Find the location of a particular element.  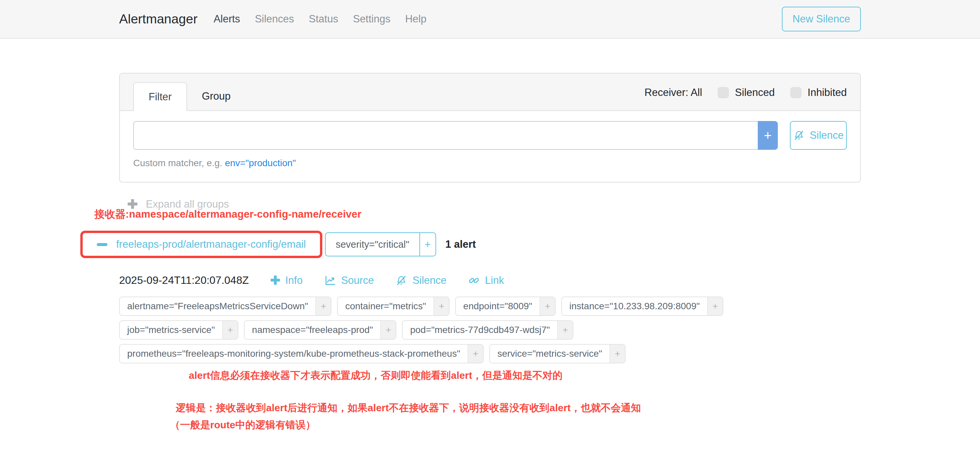

matcher-example-link: env="production" is located at coordinates (260, 163).